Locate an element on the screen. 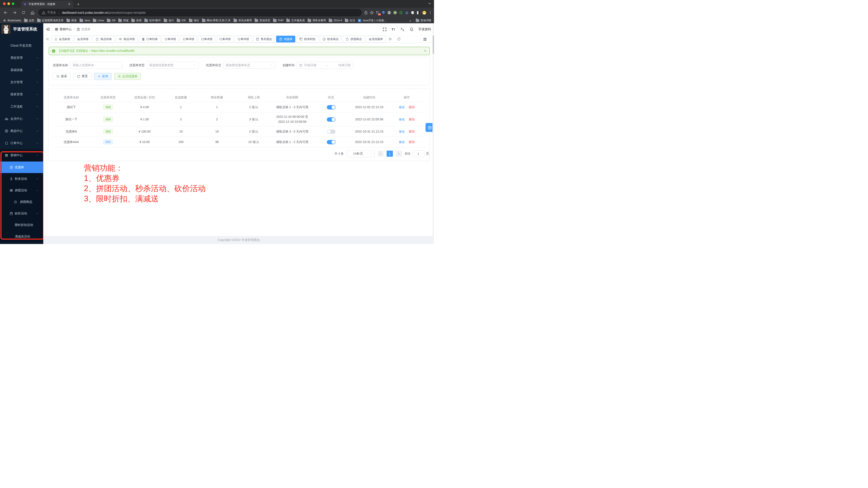  bookmark-folder-3: Java is located at coordinates (85, 20).